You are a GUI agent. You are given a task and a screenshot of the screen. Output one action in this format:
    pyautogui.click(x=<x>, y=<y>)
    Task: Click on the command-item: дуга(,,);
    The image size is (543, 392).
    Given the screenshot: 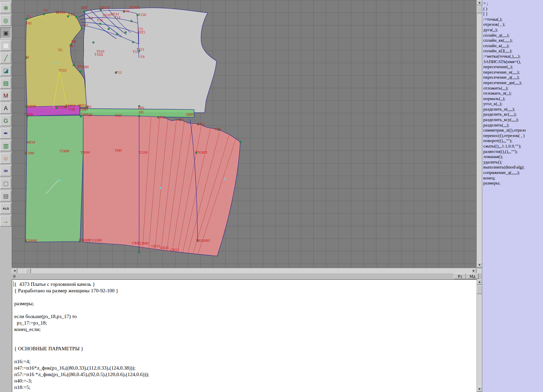 What is the action you would take?
    pyautogui.click(x=513, y=30)
    